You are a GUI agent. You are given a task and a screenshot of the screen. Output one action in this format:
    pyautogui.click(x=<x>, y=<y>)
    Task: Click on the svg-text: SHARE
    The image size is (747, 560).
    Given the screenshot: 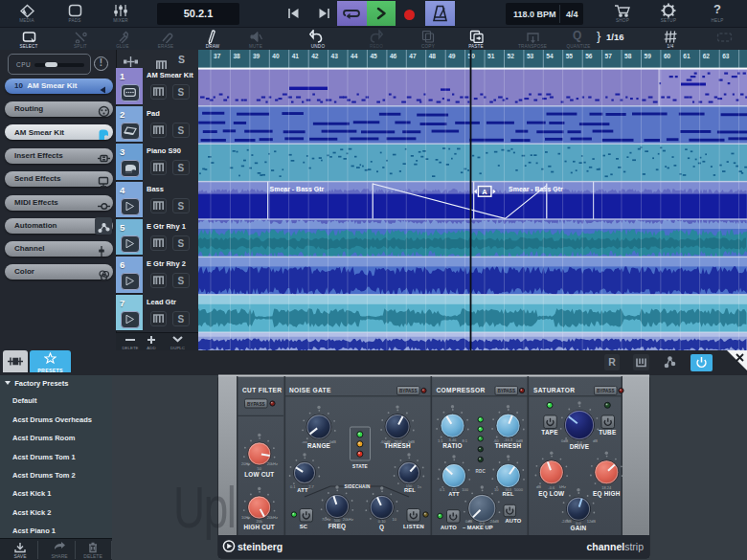 What is the action you would take?
    pyautogui.click(x=59, y=556)
    